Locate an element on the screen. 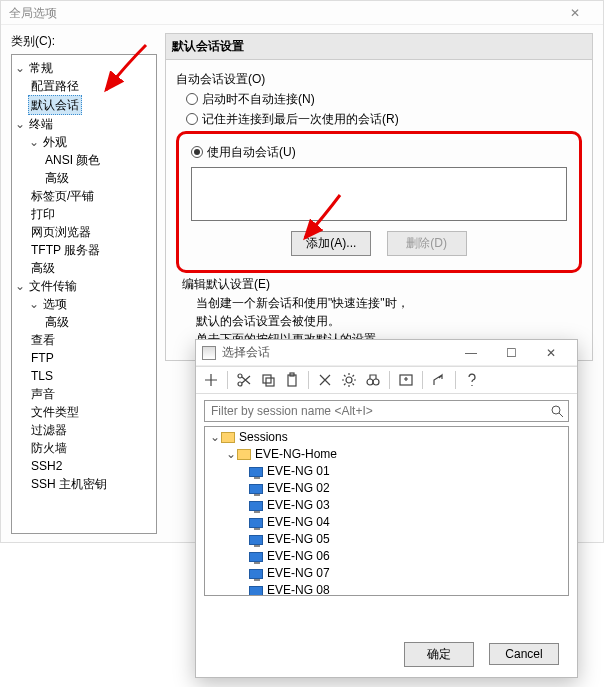 The image size is (604, 687). binoculars-icon is located at coordinates (373, 380).